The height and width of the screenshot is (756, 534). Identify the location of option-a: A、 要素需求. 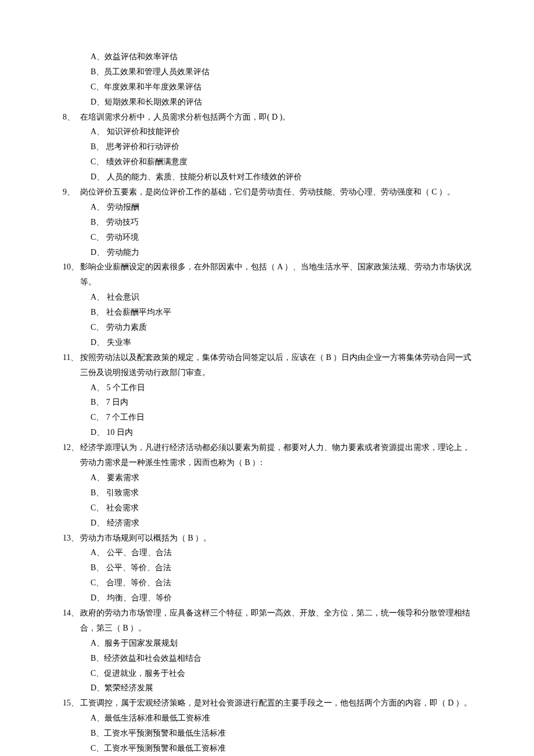
(269, 478).